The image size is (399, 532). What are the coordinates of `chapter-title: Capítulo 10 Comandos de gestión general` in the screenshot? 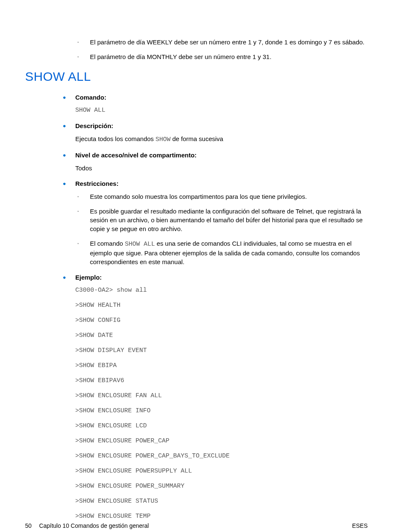 It's located at (94, 526).